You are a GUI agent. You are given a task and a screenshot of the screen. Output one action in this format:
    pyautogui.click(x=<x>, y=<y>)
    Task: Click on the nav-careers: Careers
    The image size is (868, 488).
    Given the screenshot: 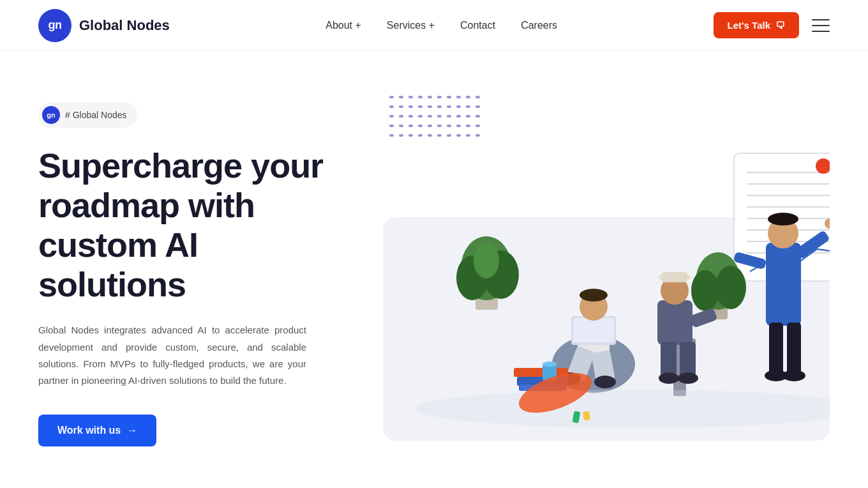 What is the action you would take?
    pyautogui.click(x=539, y=26)
    